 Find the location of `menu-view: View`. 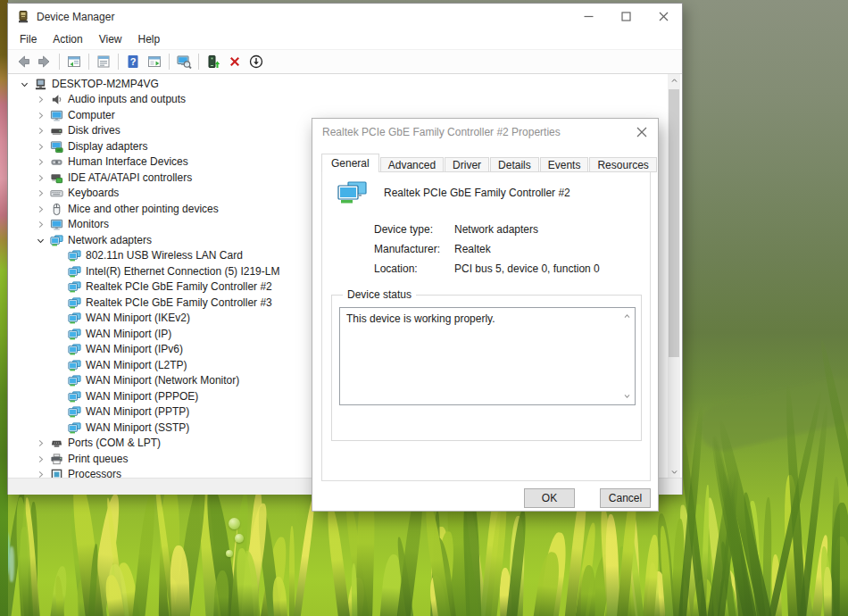

menu-view: View is located at coordinates (111, 39).